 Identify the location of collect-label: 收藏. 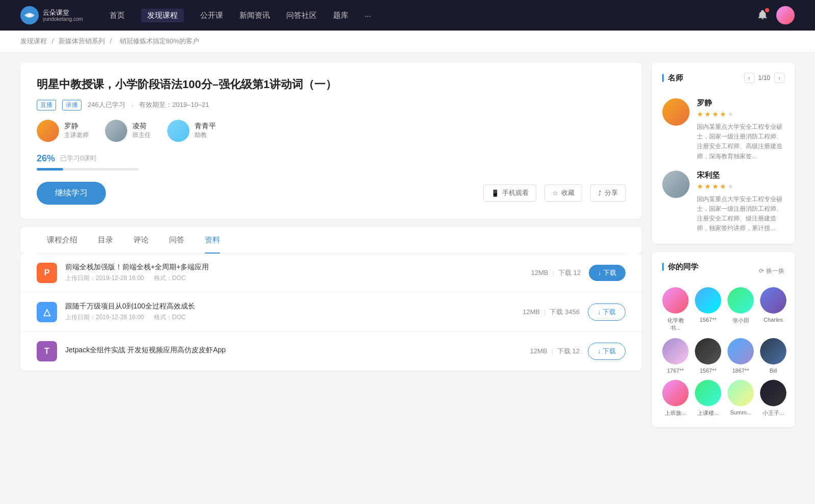
(568, 193).